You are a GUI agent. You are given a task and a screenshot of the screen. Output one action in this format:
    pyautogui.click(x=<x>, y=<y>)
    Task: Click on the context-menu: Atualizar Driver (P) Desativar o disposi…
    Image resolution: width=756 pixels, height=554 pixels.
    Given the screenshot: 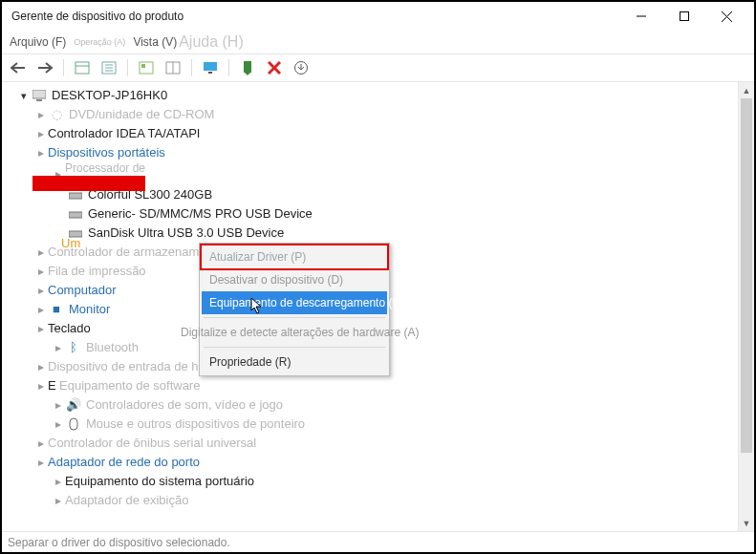 What is the action you would take?
    pyautogui.click(x=294, y=309)
    